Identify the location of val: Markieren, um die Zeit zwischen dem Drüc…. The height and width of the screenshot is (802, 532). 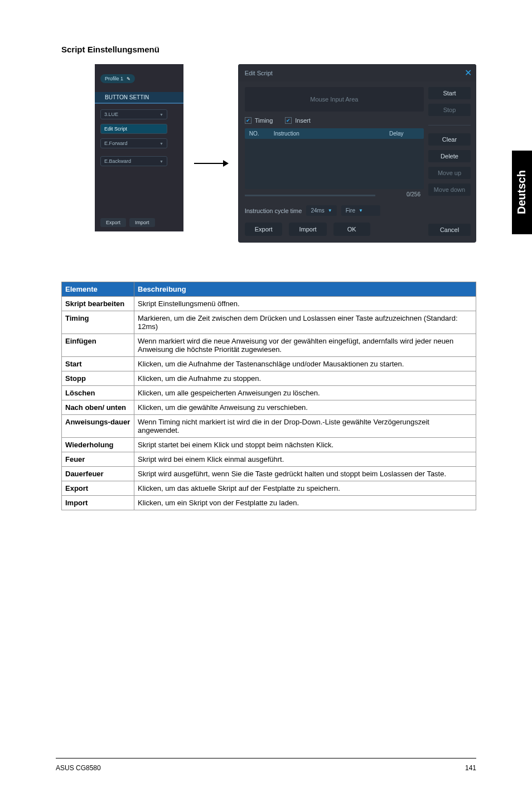
(306, 322).